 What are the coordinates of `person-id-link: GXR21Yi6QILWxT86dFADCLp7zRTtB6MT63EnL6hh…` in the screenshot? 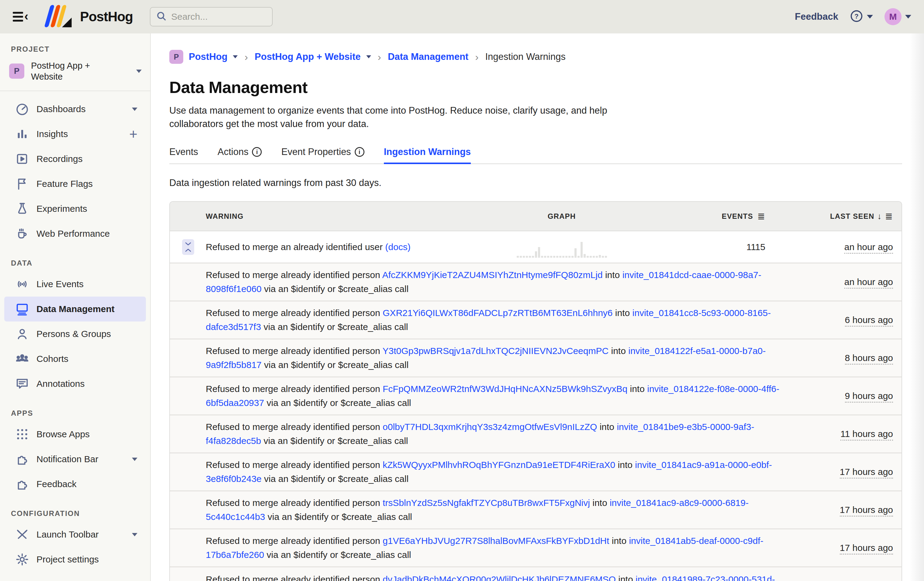 It's located at (497, 313).